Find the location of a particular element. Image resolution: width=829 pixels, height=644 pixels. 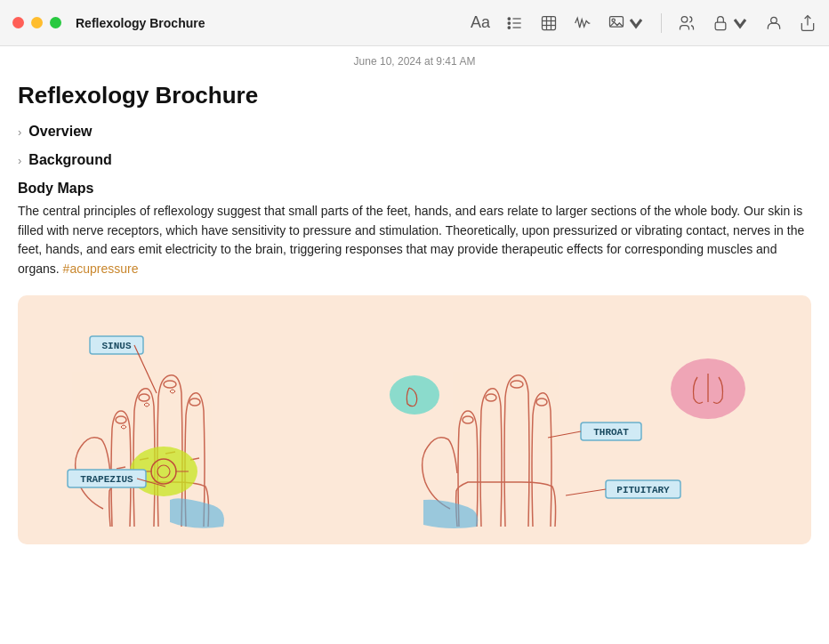

body-maps-title: Body Maps is located at coordinates (414, 189).